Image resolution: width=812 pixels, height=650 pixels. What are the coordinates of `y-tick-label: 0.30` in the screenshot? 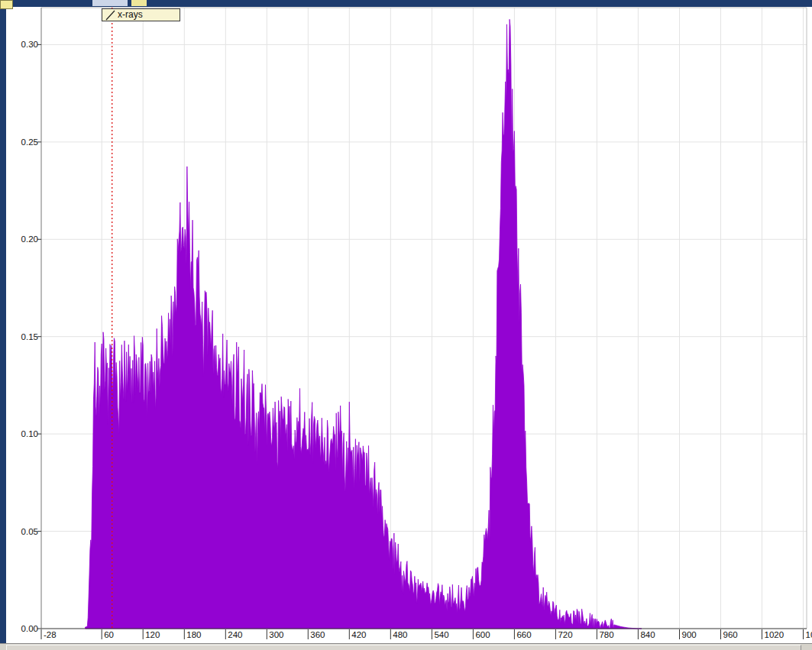 It's located at (30, 44).